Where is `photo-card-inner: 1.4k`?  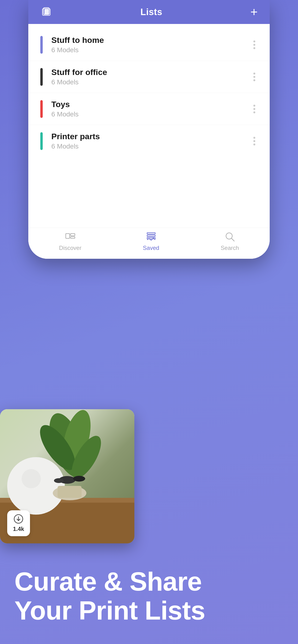
photo-card-inner: 1.4k is located at coordinates (67, 476).